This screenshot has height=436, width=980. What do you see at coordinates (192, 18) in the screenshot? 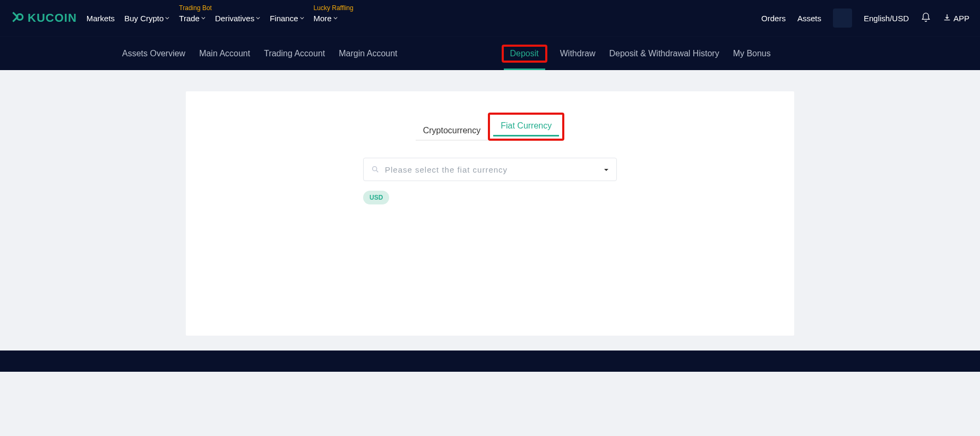
I see `nav-trade: Trading Bot Trade` at bounding box center [192, 18].